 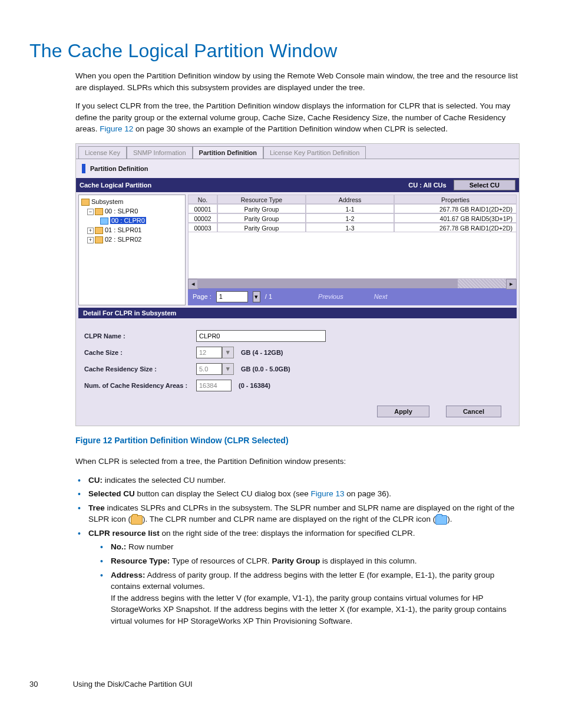 I want to click on text: on page 30 shows an example of the Parti…, so click(x=290, y=129).